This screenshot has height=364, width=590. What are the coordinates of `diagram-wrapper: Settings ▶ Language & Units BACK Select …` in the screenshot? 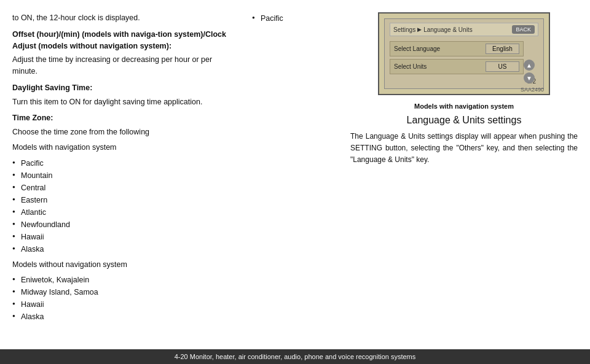 It's located at (464, 55).